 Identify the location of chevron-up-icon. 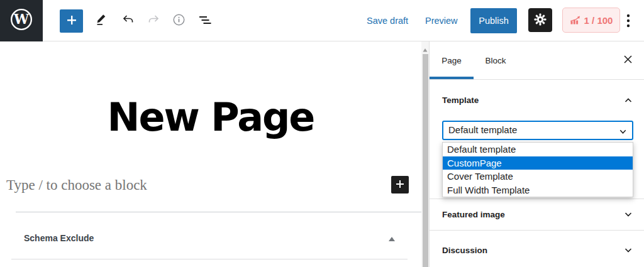
(628, 101).